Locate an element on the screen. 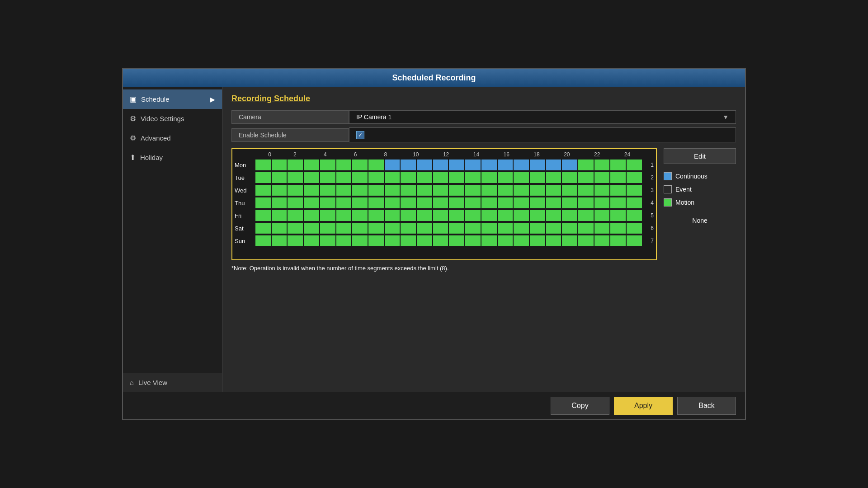  sidebar: ▣ Schedule ▶ ⚙ Video Settings ⚙ Advanced… is located at coordinates (173, 239).